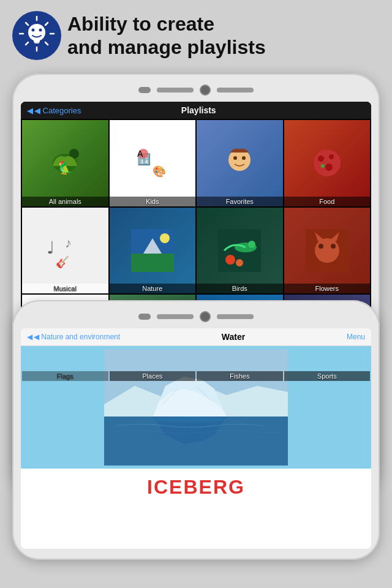  Describe the element at coordinates (65, 376) in the screenshot. I see `grid-label-flags: Flags` at that location.